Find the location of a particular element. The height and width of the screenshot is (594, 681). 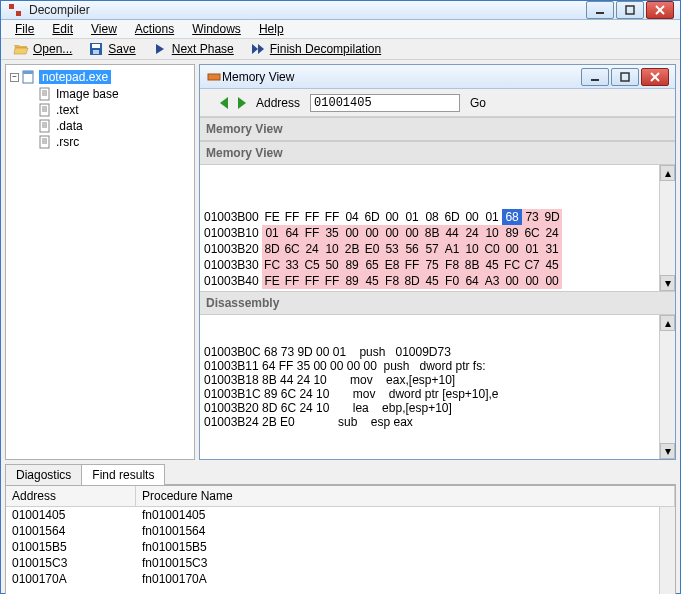

tree-item-label: .text is located at coordinates (68, 110).